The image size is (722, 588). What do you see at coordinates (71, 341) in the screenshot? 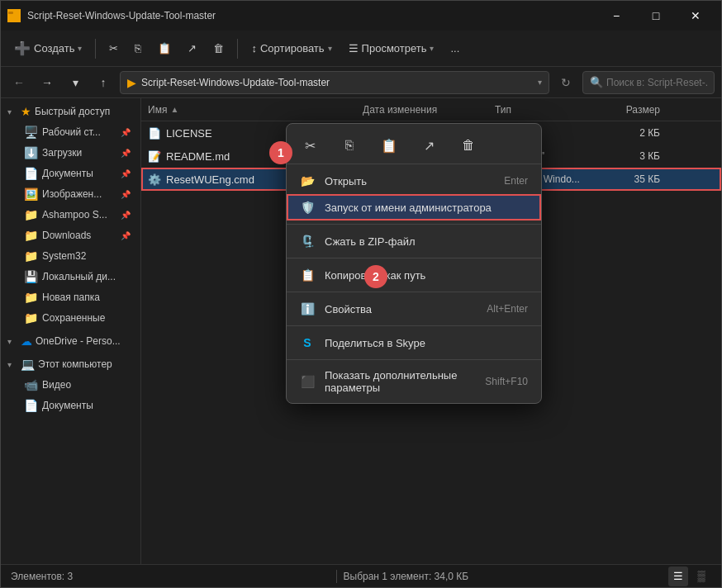
I see `onedrive-section: ▾ ☁ OneDrive - Perso...` at bounding box center [71, 341].